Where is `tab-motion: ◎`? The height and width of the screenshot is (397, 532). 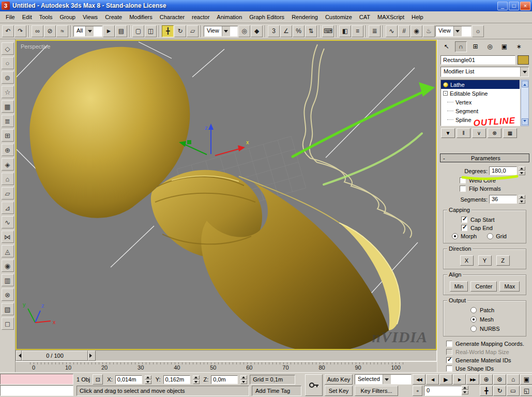
tab-motion: ◎ is located at coordinates (490, 47).